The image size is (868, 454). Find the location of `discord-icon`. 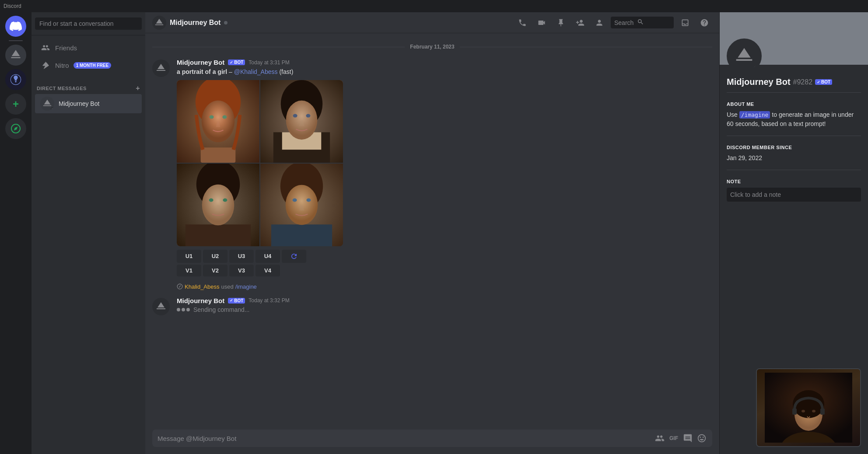

discord-icon is located at coordinates (16, 26).